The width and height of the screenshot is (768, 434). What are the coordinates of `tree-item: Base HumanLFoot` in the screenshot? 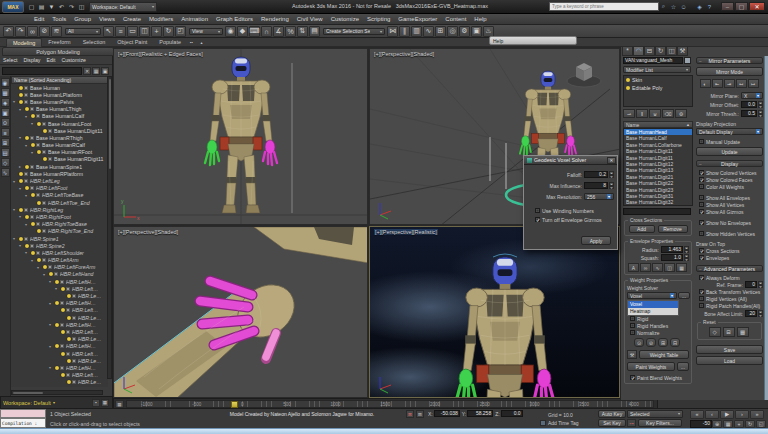 It's located at (60, 124).